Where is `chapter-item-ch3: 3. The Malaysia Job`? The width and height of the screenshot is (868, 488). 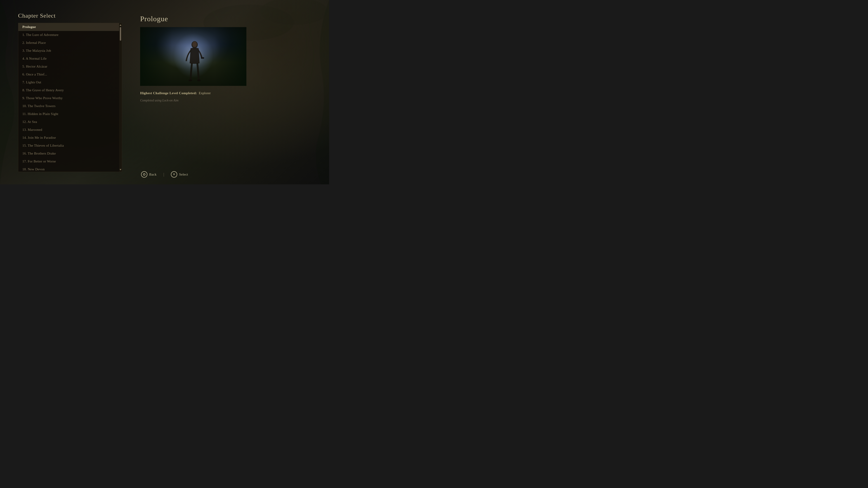 chapter-item-ch3: 3. The Malaysia Job is located at coordinates (69, 51).